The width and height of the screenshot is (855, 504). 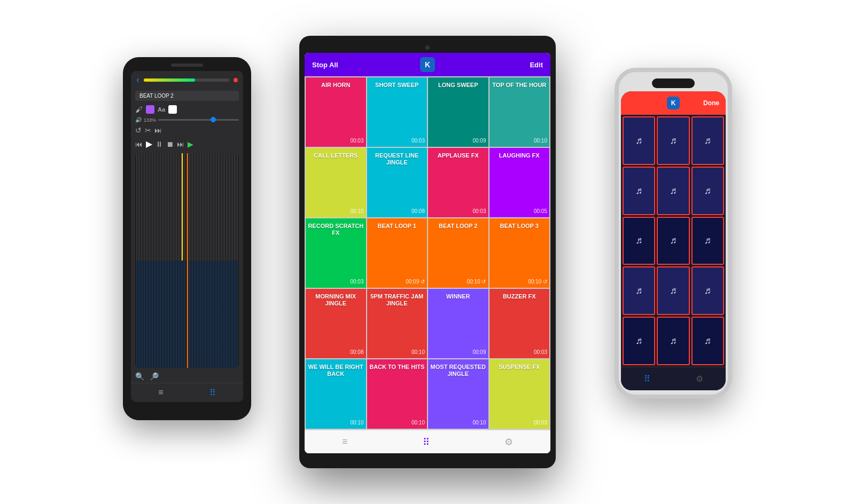 I want to click on pad-7: LAUGHING FX00:05, so click(x=519, y=183).